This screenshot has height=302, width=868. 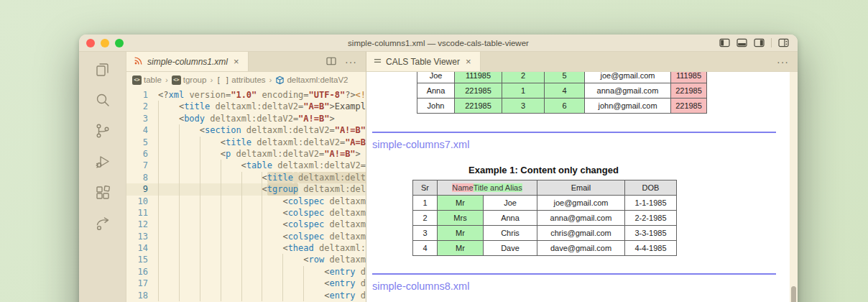 I want to click on code-line-11: 11 <colspec deltaxml, so click(x=246, y=213).